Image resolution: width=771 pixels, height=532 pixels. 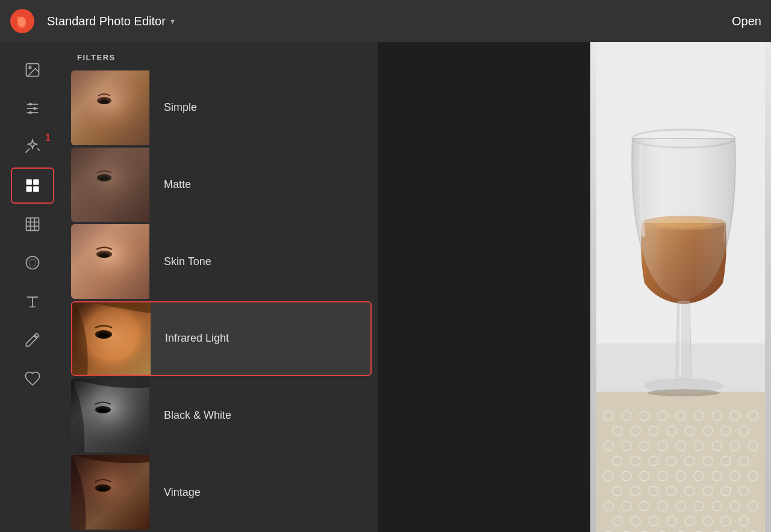 What do you see at coordinates (110, 108) in the screenshot?
I see `filter-simple-thumb` at bounding box center [110, 108].